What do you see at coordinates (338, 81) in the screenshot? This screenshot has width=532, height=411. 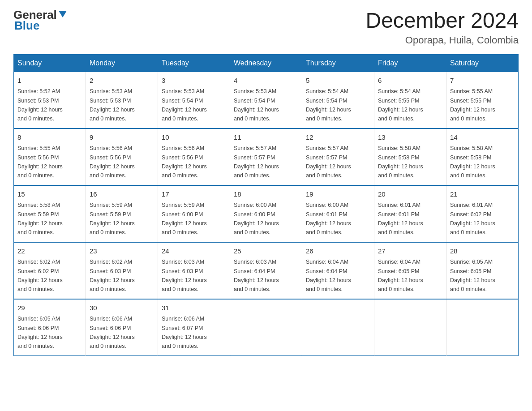 I see `day-number: 5` at bounding box center [338, 81].